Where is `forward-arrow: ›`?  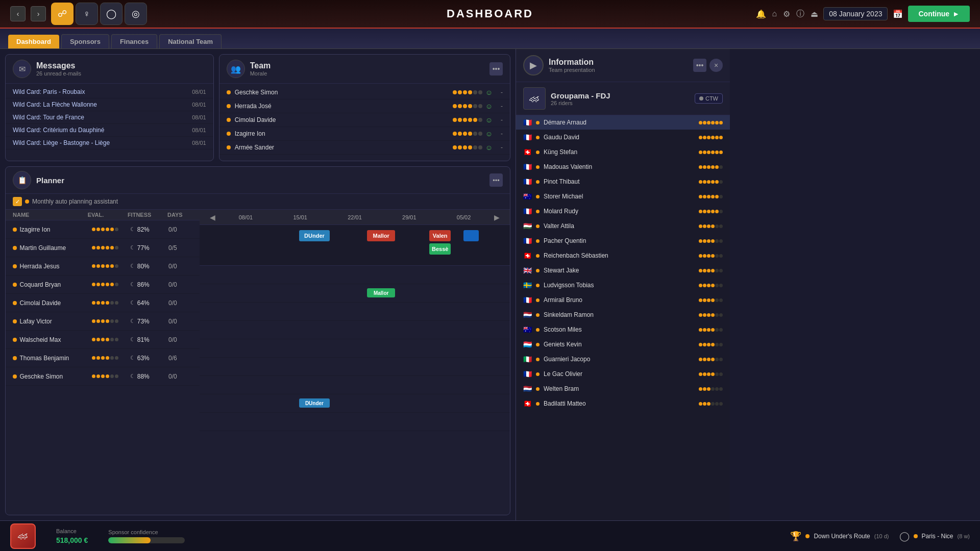 forward-arrow: › is located at coordinates (38, 14).